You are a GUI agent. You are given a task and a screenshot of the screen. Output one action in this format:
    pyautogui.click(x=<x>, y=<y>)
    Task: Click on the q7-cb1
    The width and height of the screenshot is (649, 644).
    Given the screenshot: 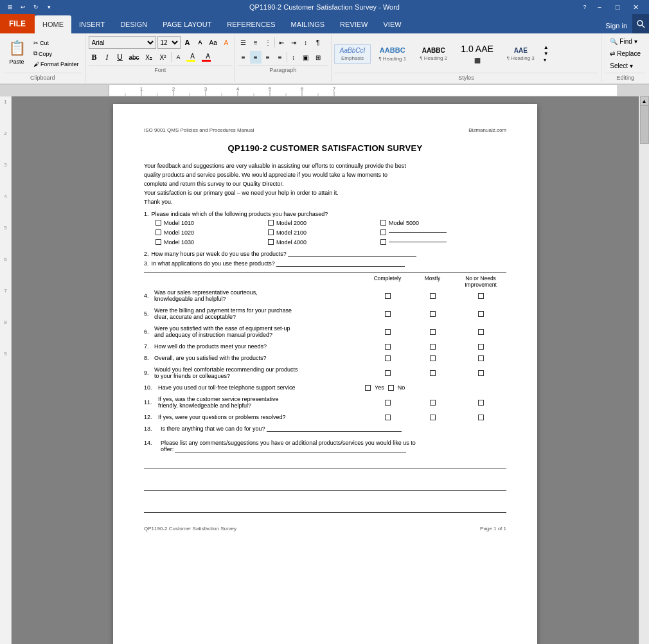 What is the action you would take?
    pyautogui.click(x=387, y=347)
    